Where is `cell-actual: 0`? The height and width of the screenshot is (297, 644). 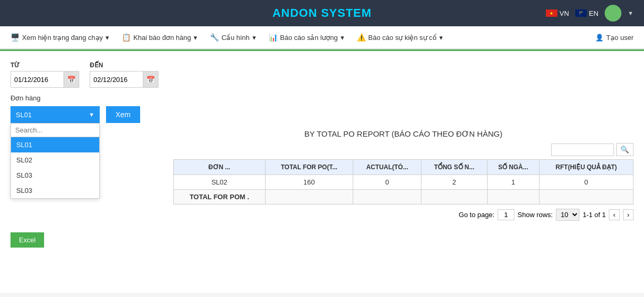
cell-actual: 0 is located at coordinates (387, 182).